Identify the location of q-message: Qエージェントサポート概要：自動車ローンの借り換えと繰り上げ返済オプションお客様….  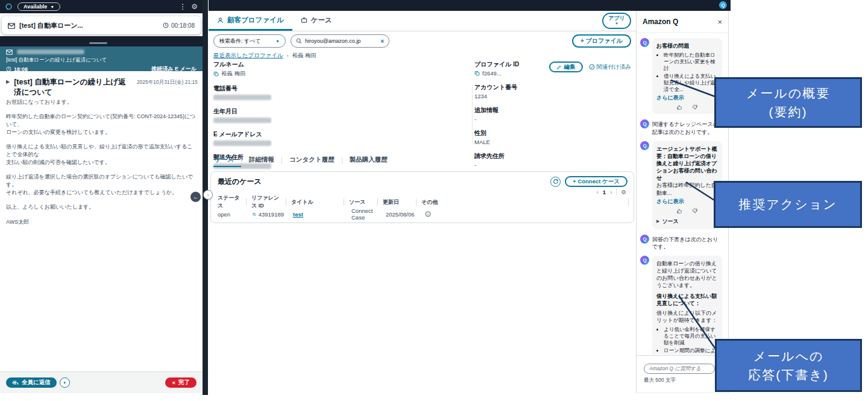
(683, 185).